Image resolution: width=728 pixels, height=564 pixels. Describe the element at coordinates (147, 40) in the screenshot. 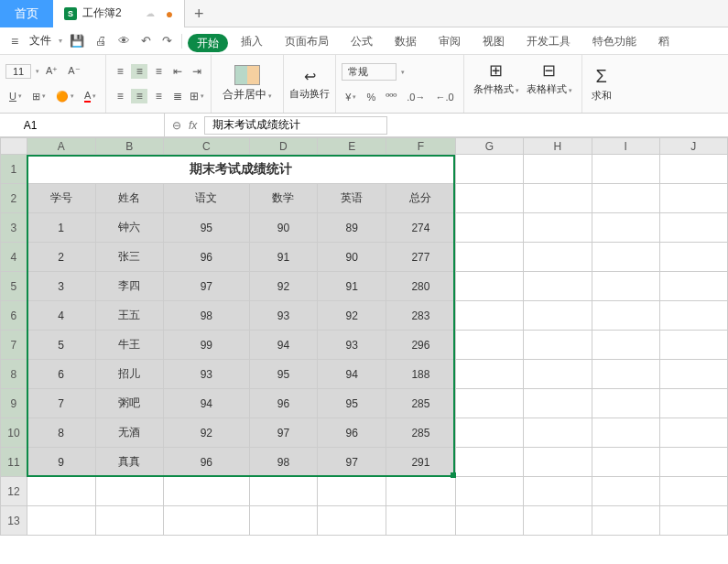

I see `undo-icon: ↶` at that location.